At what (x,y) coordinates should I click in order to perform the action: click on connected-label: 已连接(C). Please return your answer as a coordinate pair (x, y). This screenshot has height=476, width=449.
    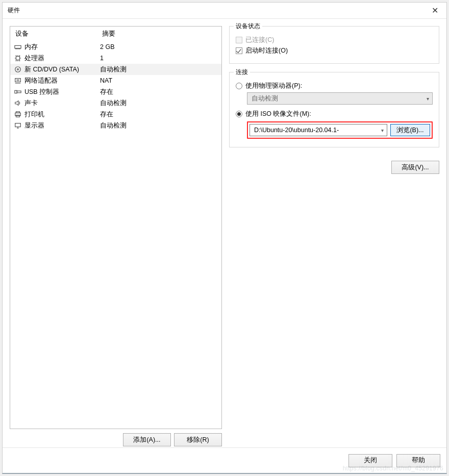
    Looking at the image, I should click on (260, 40).